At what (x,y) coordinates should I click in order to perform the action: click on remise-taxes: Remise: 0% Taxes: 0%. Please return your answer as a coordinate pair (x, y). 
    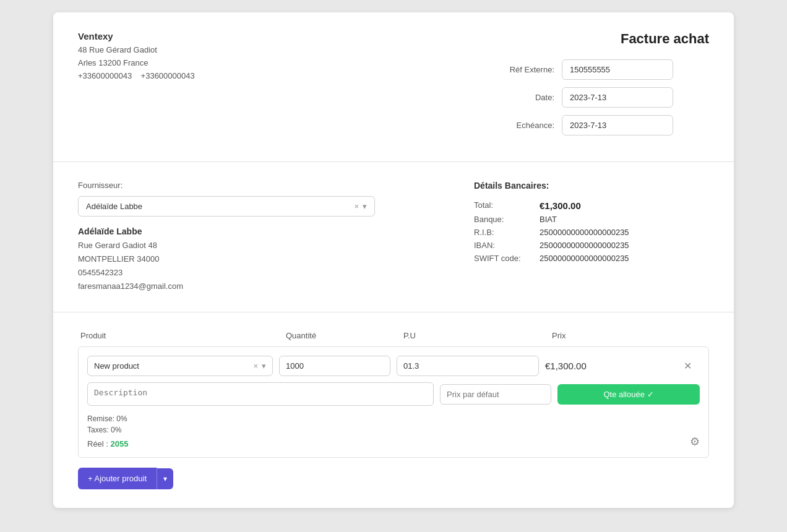
    Looking at the image, I should click on (260, 423).